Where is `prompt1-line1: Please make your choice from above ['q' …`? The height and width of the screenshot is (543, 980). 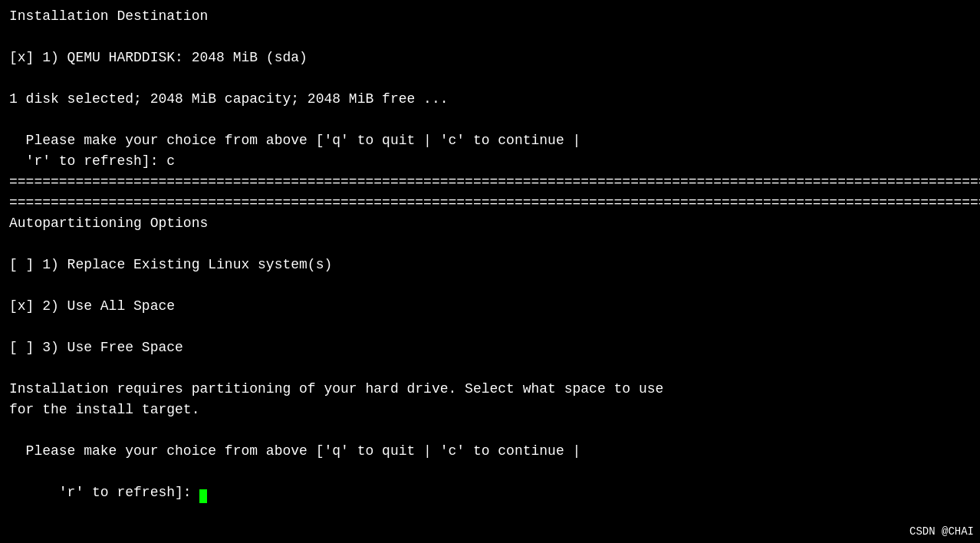
prompt1-line1: Please make your choice from above ['q' … is located at coordinates (490, 141).